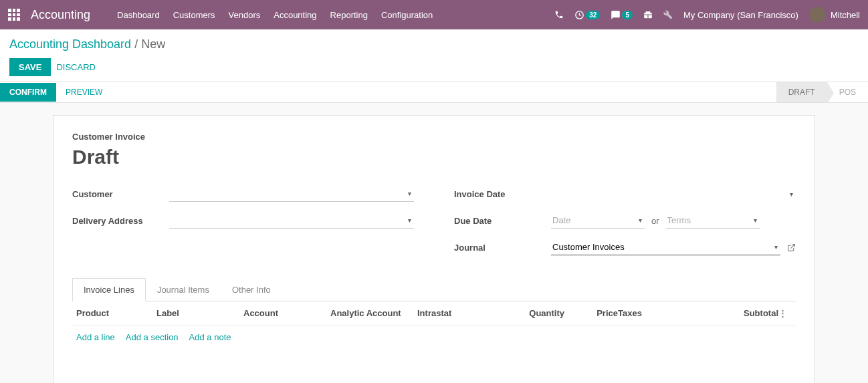 This screenshot has height=383, width=868. What do you see at coordinates (503, 221) in the screenshot?
I see `label-due-date: Due Date` at bounding box center [503, 221].